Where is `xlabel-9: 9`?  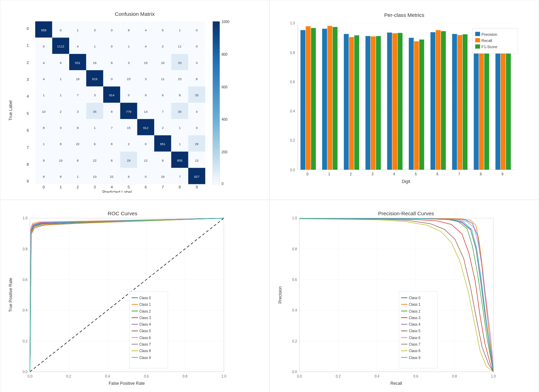
xlabel-9: 9 is located at coordinates (503, 174).